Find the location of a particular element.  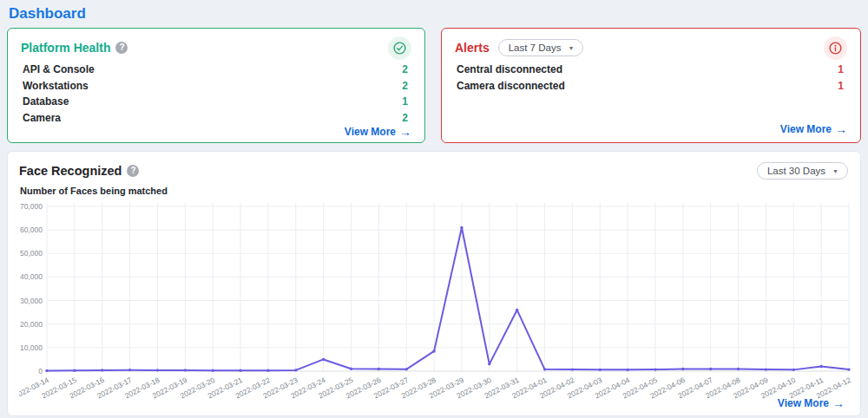

table-row: Workstations 2 is located at coordinates (216, 87).